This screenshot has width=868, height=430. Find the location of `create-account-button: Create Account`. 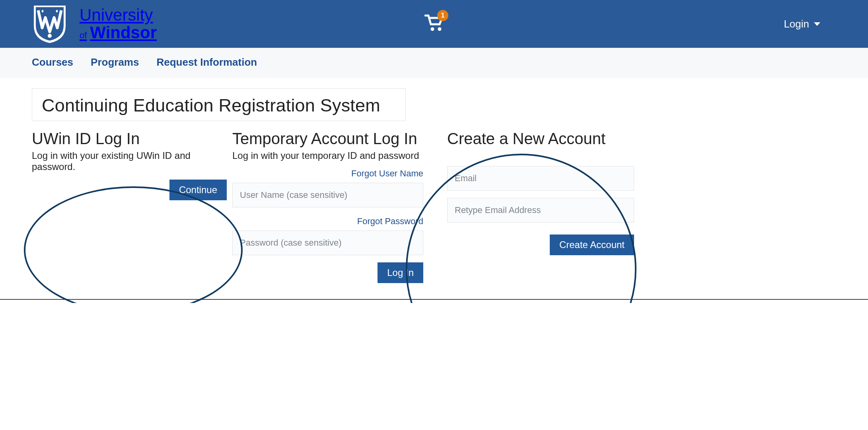

create-account-button: Create Account is located at coordinates (592, 245).